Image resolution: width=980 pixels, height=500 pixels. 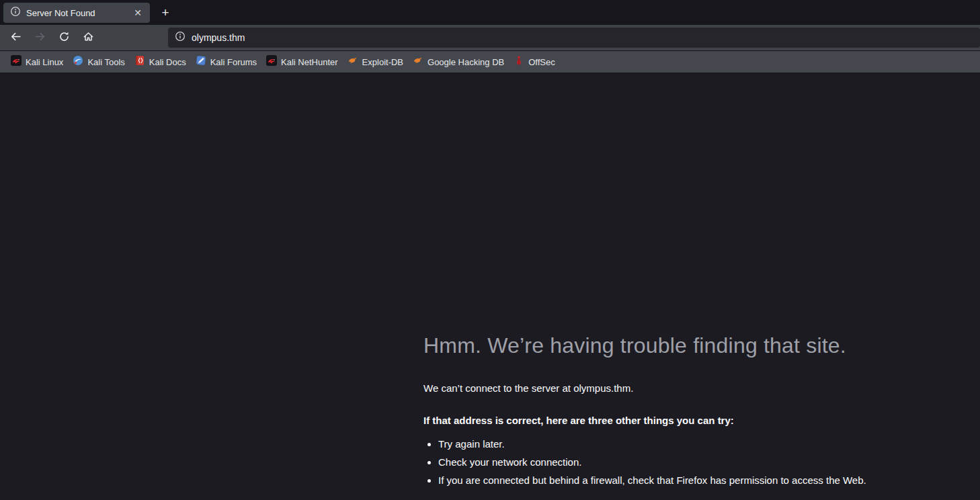 What do you see at coordinates (653, 444) in the screenshot?
I see `list-item: Try again later.` at bounding box center [653, 444].